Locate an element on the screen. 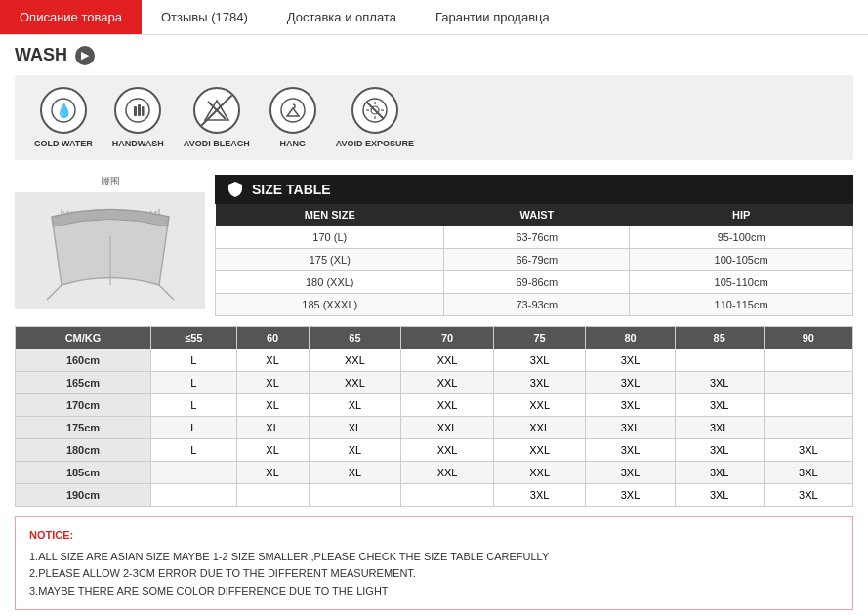  notice-box: NOTICE: 1.ALL SIZE ARE ASIAN SIZE MAYBE … is located at coordinates (434, 563).